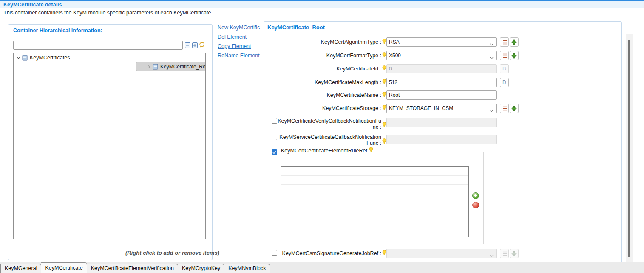  What do you see at coordinates (322, 267) in the screenshot?
I see `bottom-tabbar: KeyMGeneral KeyMCertificate KeyMCertific…` at bounding box center [322, 267].